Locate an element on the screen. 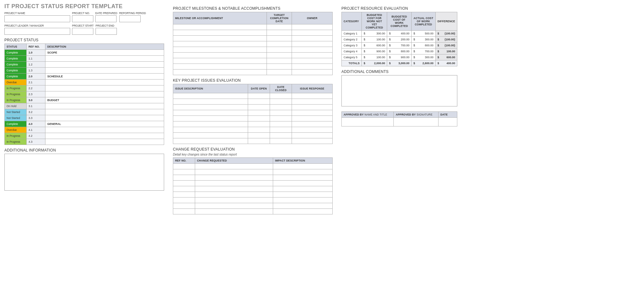 The image size is (644, 298). issues-heading: KEY PROJECT ISSUES EVALUATION is located at coordinates (253, 80).